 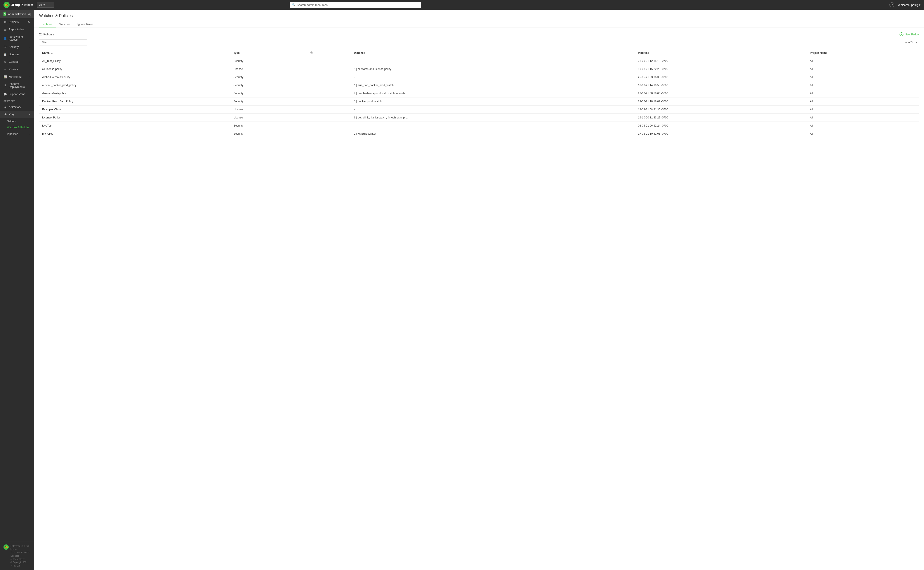 What do you see at coordinates (17, 94) in the screenshot?
I see `sidebar-item-support-zone: 💬 Support Zone` at bounding box center [17, 94].